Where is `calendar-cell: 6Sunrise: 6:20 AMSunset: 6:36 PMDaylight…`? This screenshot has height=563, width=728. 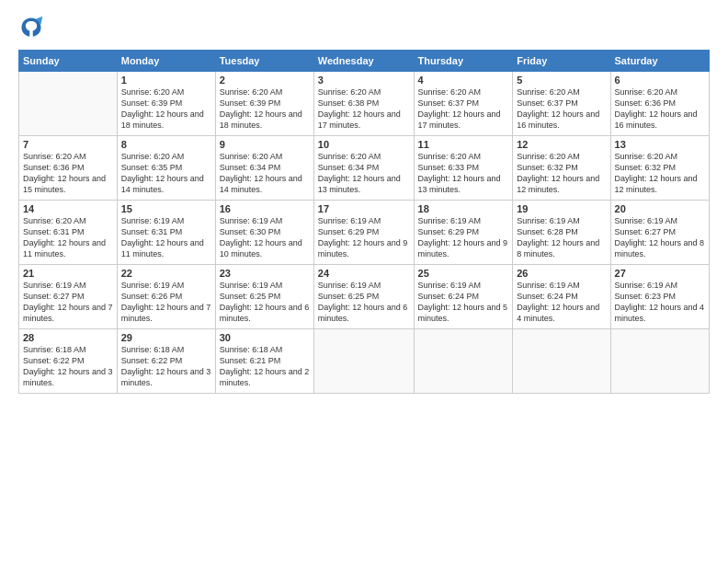 calendar-cell: 6Sunrise: 6:20 AMSunset: 6:36 PMDaylight… is located at coordinates (660, 104).